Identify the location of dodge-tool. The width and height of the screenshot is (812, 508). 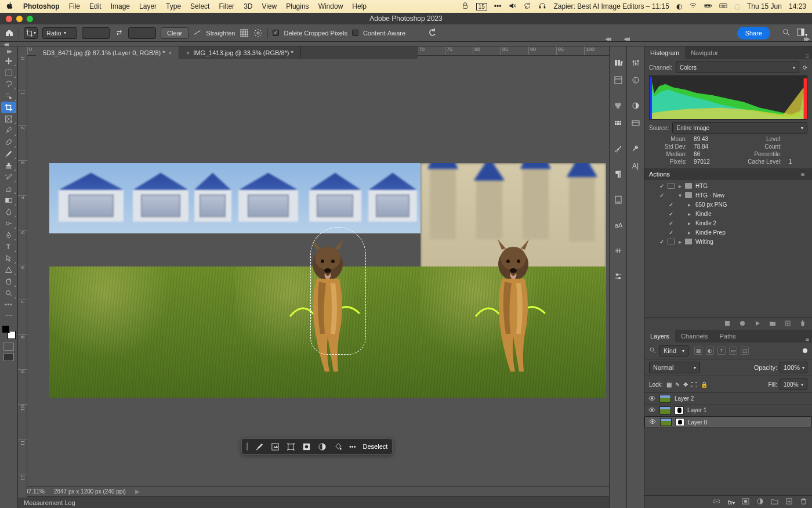
(9, 224).